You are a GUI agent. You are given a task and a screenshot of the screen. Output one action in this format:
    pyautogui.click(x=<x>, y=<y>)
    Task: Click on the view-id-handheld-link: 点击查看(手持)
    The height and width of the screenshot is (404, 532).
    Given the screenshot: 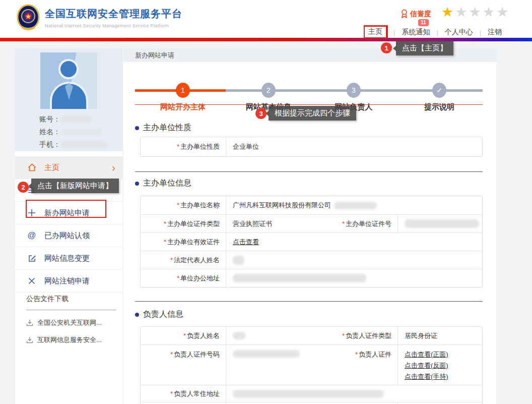 What is the action you would take?
    pyautogui.click(x=443, y=377)
    